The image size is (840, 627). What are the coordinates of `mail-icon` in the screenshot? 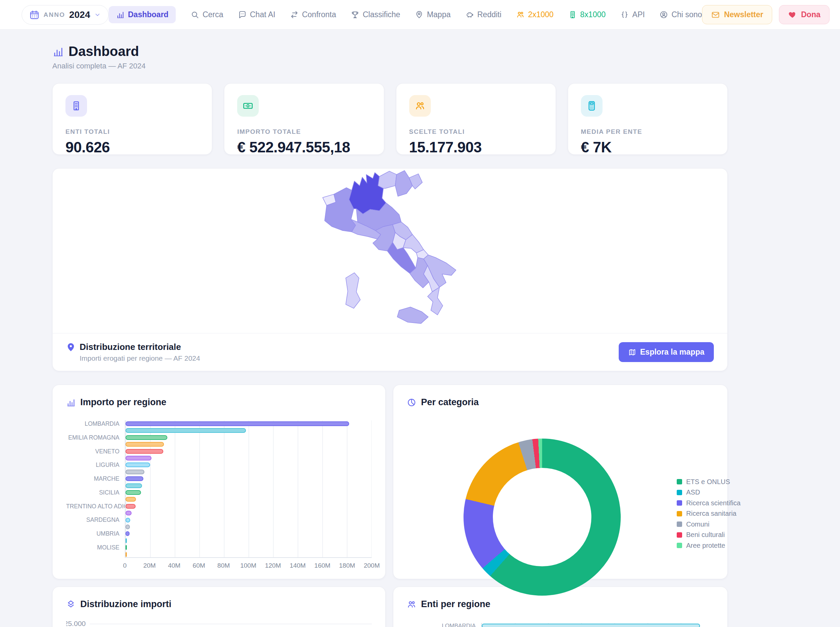 It's located at (715, 15).